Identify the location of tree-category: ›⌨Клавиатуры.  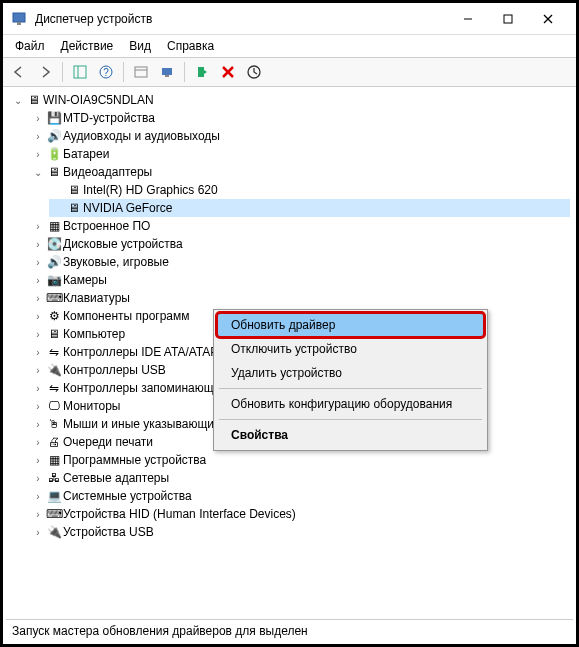
(300, 298).